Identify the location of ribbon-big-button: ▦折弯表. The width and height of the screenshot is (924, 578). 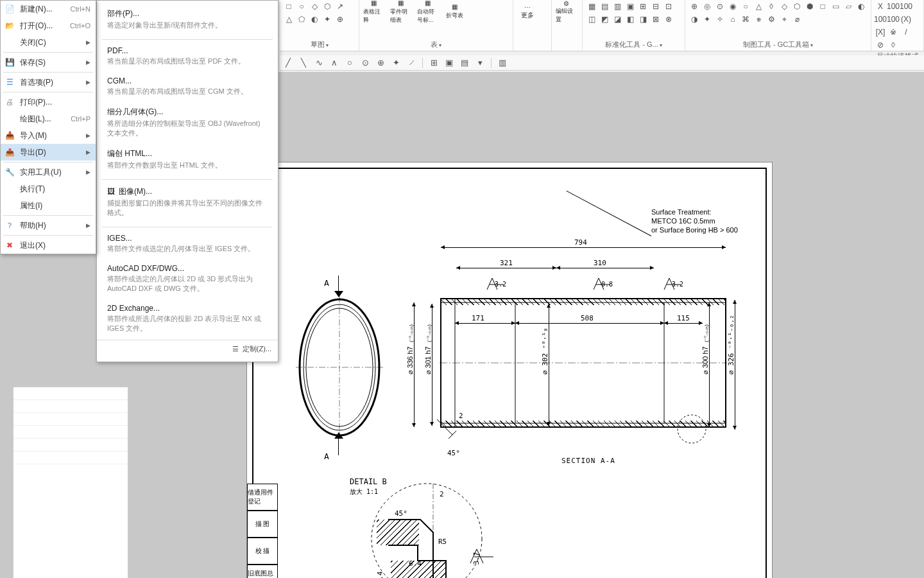
(454, 12).